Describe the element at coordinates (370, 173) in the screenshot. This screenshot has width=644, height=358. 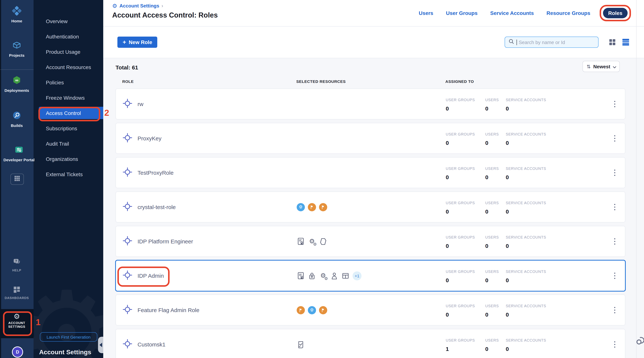
I see `role-card: TestProxyRole USER GROUPS 0 USERS 0 SERV…` at that location.